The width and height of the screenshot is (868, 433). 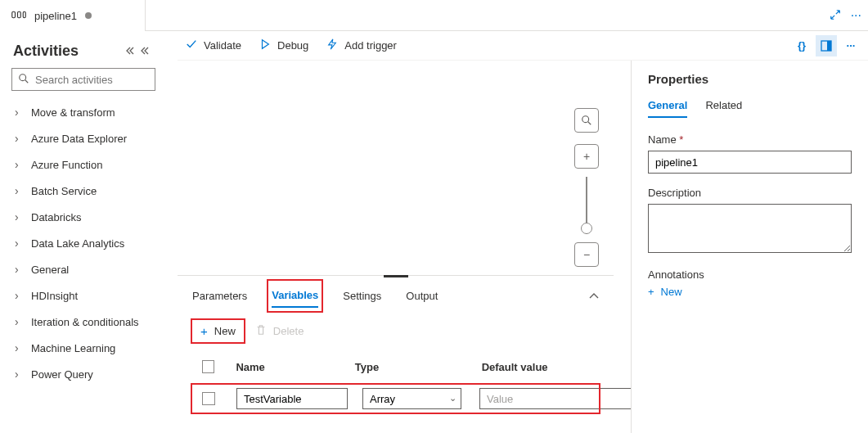 I want to click on activity-group-machine-learning: ›Machine Learning, so click(x=85, y=348).